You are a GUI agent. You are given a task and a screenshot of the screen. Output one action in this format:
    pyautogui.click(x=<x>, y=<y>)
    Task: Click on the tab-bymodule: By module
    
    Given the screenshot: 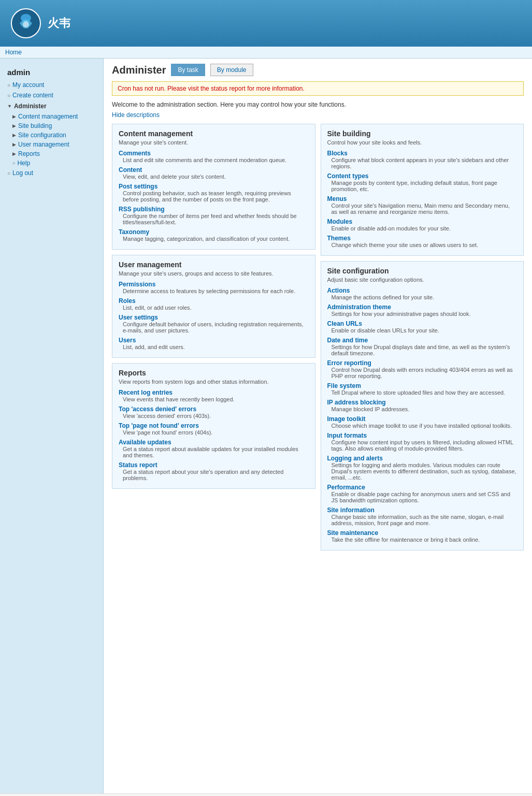 What is the action you would take?
    pyautogui.click(x=232, y=70)
    